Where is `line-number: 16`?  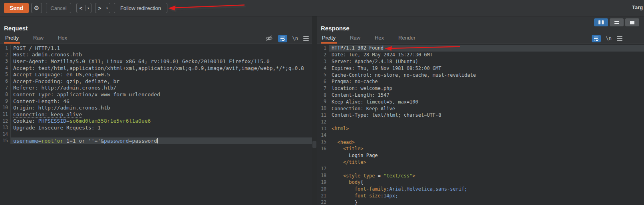 line-number: 16 is located at coordinates (323, 149).